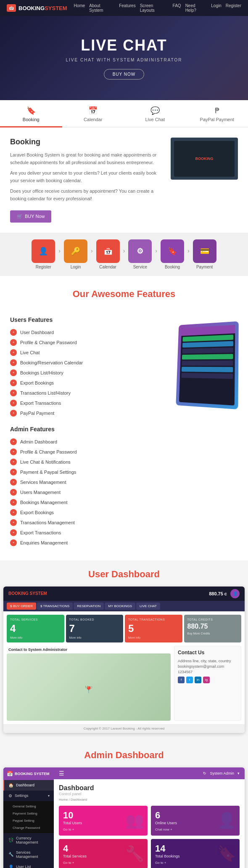 This screenshot has height=868, width=248. Describe the element at coordinates (239, 773) in the screenshot. I see `user-dropdown-icon: ▾` at that location.